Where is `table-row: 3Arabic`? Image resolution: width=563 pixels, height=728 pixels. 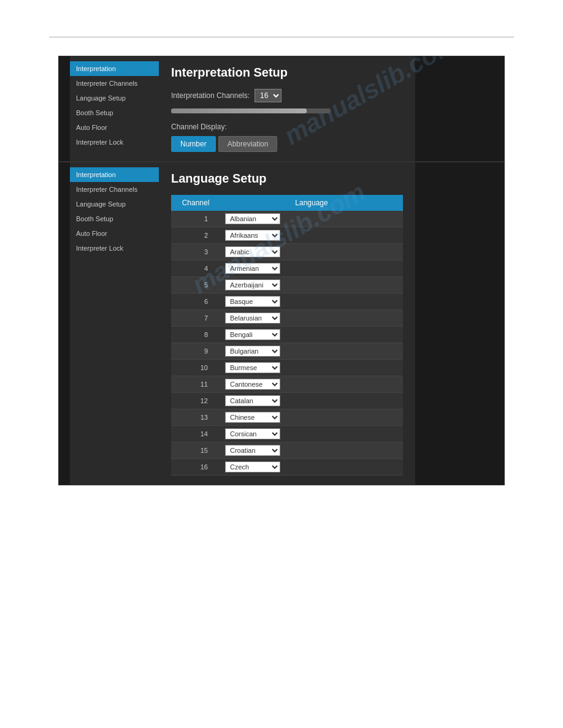 table-row: 3Arabic is located at coordinates (287, 252).